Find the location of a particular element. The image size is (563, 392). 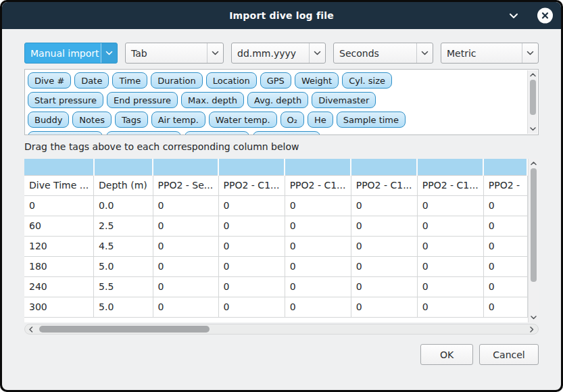

tag-chip-max-depth: Max. depth is located at coordinates (212, 100).